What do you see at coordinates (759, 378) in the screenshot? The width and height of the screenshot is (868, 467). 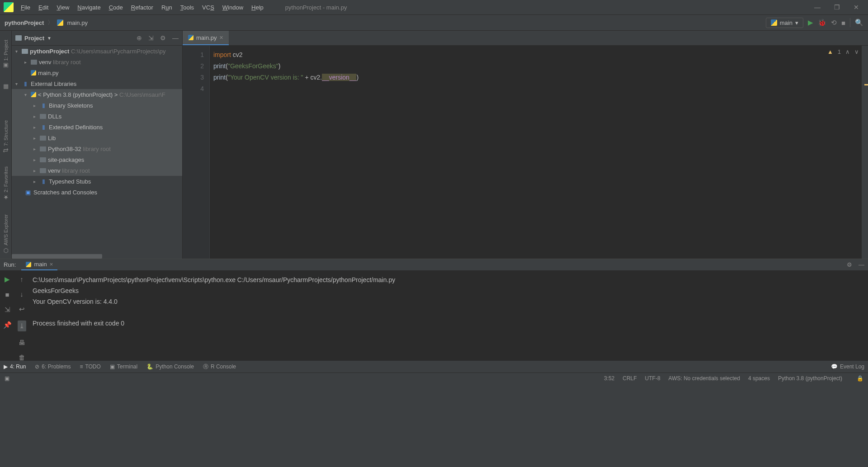 I see `status-indent: 4 spaces` at bounding box center [759, 378].